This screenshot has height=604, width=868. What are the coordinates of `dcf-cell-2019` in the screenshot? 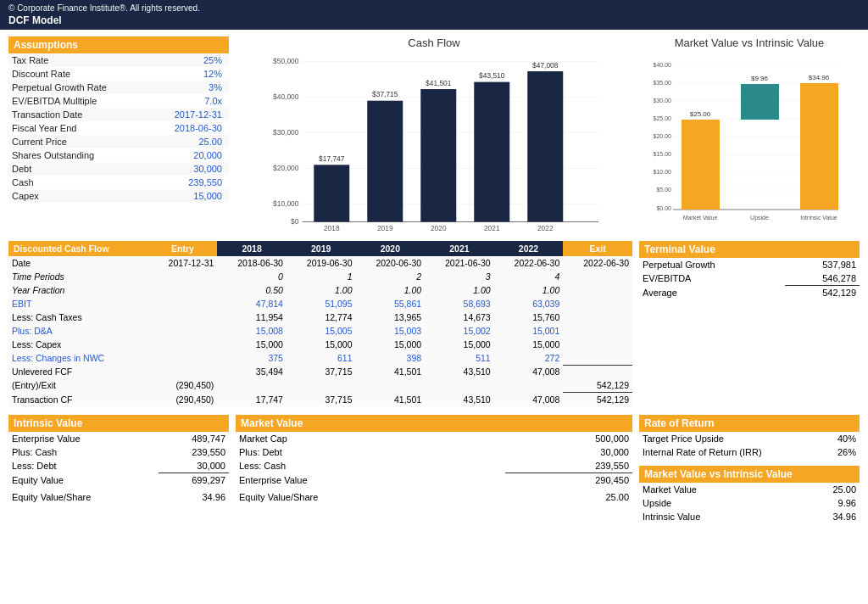 It's located at (321, 385).